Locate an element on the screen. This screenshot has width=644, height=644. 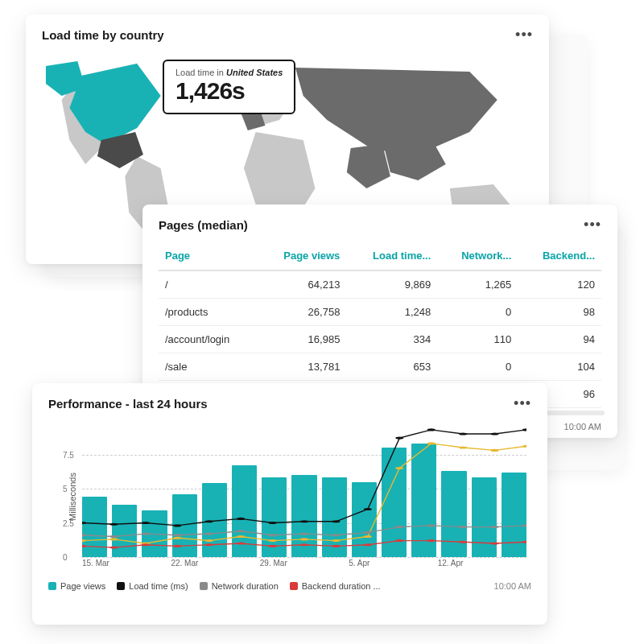
table-footer-time: 10:00 AM is located at coordinates (583, 427).